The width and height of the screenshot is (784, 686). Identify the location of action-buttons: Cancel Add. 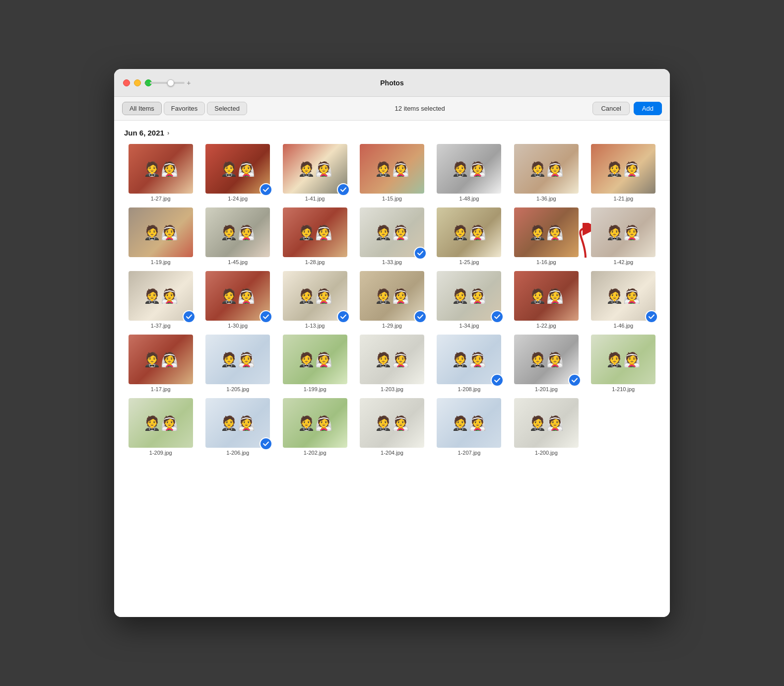
(627, 108).